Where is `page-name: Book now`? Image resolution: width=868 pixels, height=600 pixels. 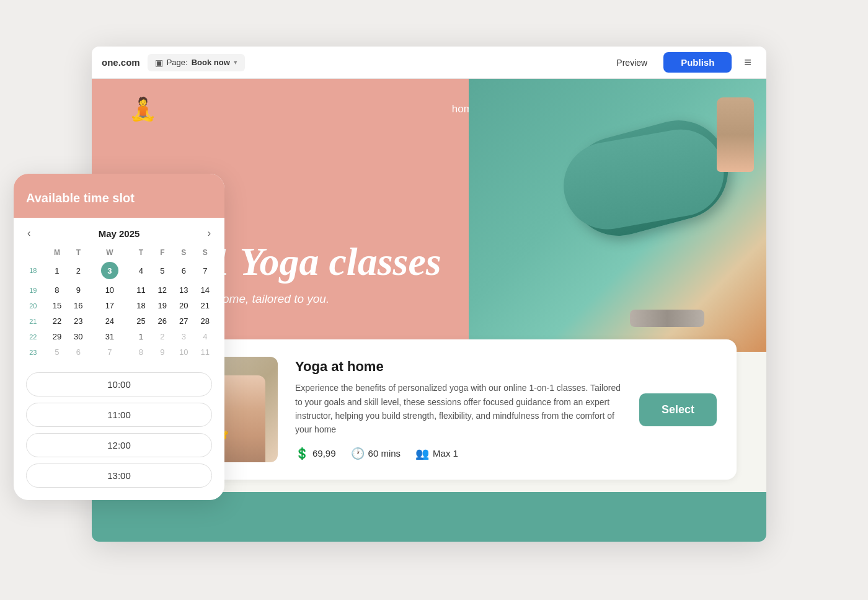 page-name: Book now is located at coordinates (211, 62).